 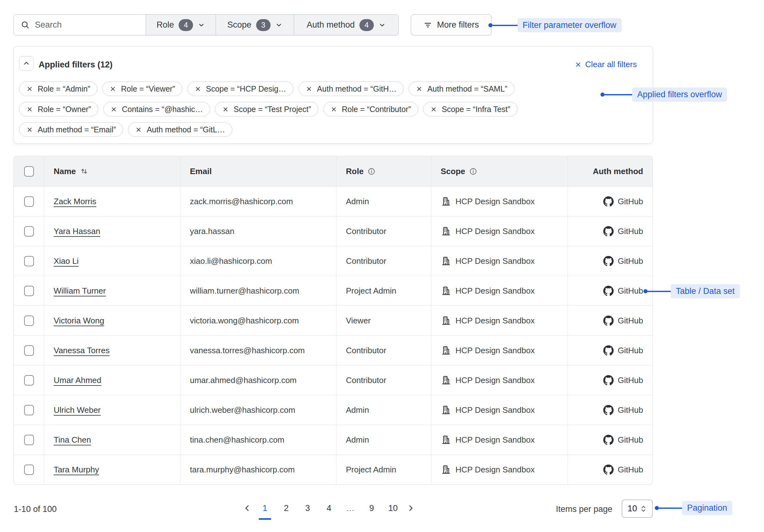 I want to click on name-cell: Umar Ahmed, so click(x=112, y=380).